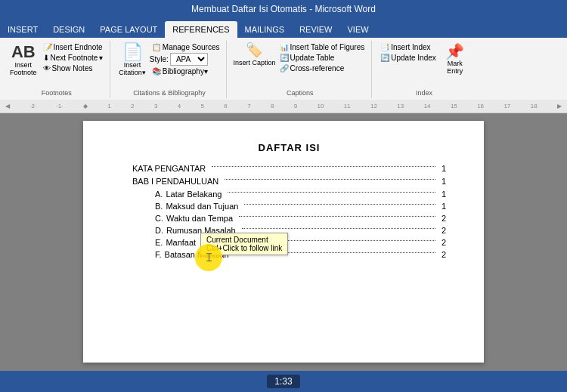 Image resolution: width=567 pixels, height=392 pixels. I want to click on toc-left: BAB I PENDAHULUAN, so click(175, 181).